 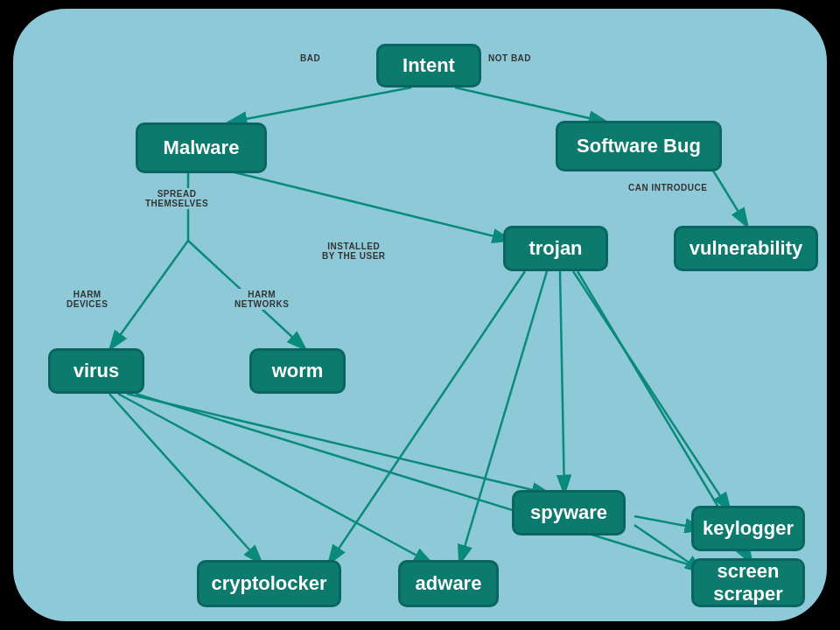 What do you see at coordinates (668, 187) in the screenshot?
I see `can-introduce-label: CAN INTRODUCE` at bounding box center [668, 187].